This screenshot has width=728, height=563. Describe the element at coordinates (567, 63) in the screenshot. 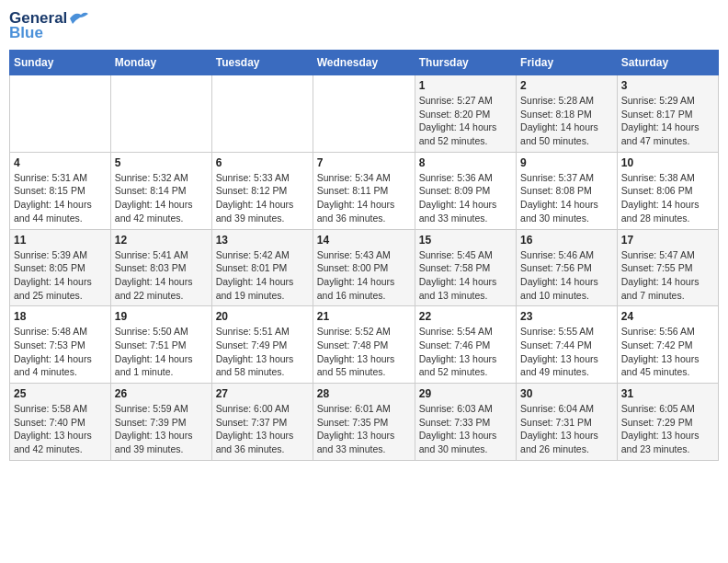

I see `weekday-header: Friday` at that location.